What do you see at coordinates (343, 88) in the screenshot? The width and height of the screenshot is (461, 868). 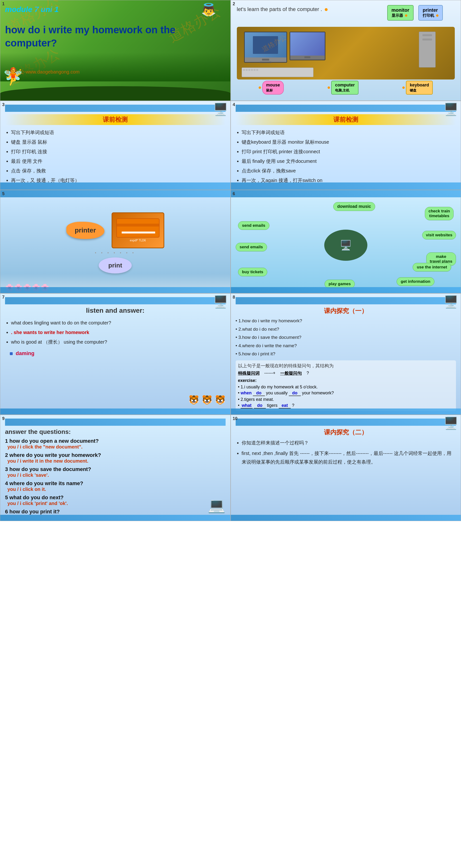 I see `computer-label-wrapper: computer电脑,主机` at bounding box center [343, 88].